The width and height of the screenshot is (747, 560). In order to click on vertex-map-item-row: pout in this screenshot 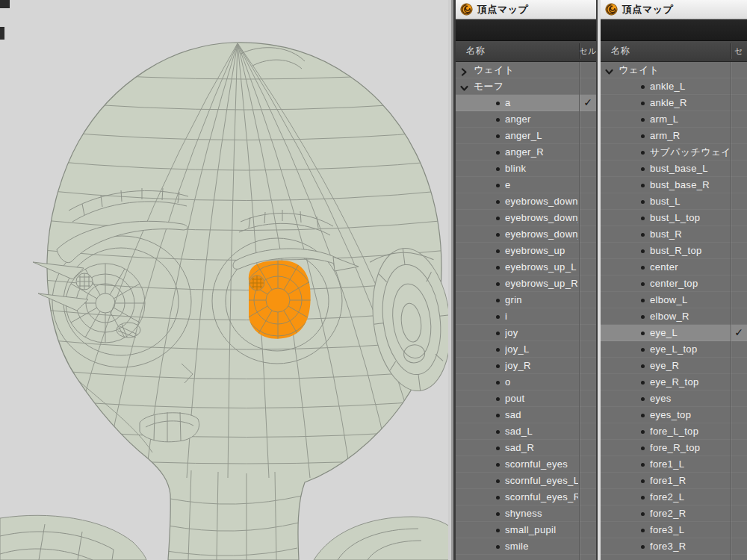, I will do `click(526, 399)`.